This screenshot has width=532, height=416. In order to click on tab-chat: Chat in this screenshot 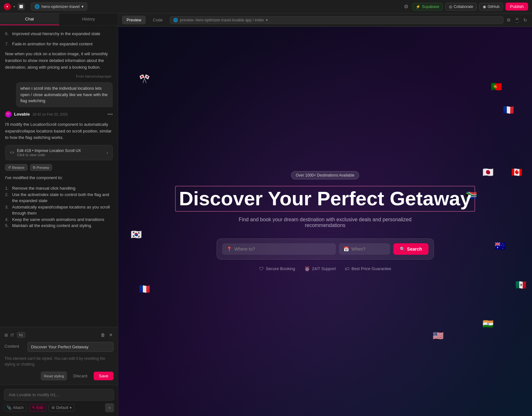, I will do `click(29, 19)`.